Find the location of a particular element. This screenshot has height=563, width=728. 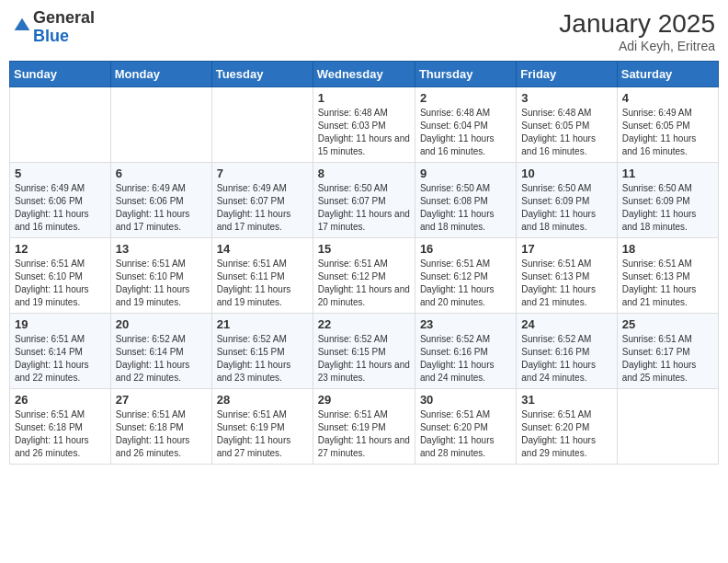

weekday-header: Tuesday is located at coordinates (262, 75).